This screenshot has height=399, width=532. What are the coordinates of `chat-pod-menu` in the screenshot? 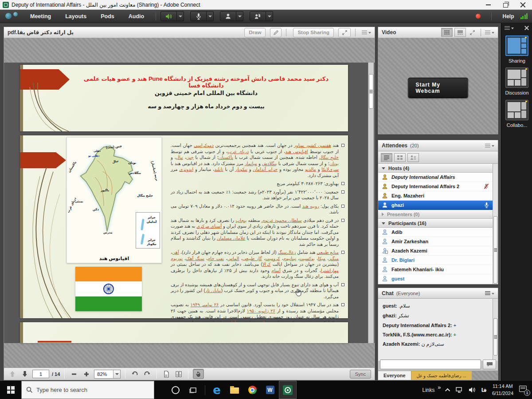 It's located at (489, 293).